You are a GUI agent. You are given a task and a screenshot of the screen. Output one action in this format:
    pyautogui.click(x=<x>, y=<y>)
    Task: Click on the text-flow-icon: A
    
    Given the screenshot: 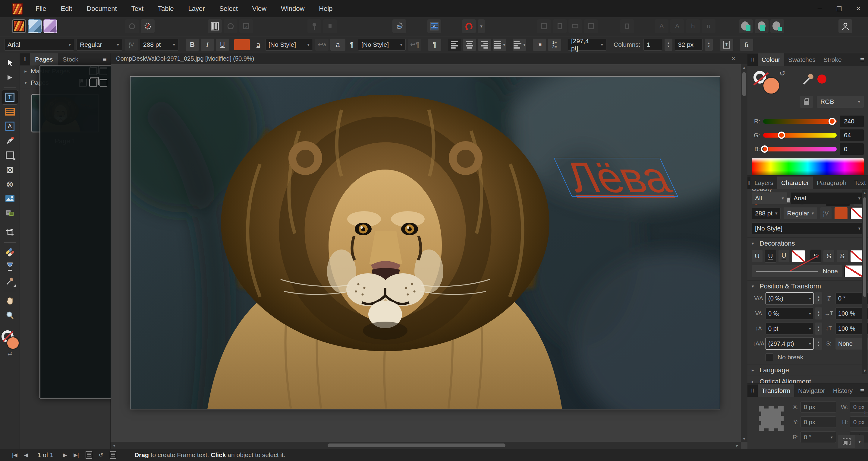 What is the action you would take?
    pyautogui.click(x=434, y=26)
    